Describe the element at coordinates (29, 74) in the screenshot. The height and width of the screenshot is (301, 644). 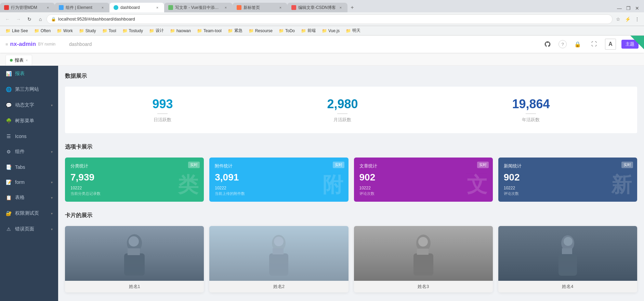
I see `sidebar-item-reports: 📊 报表` at that location.